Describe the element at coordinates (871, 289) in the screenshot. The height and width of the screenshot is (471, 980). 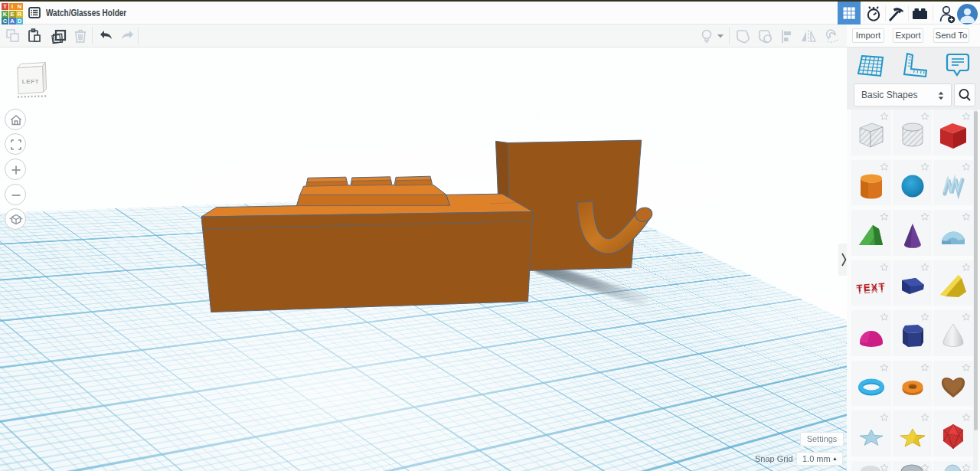
I see `svg-text: TEXT` at that location.